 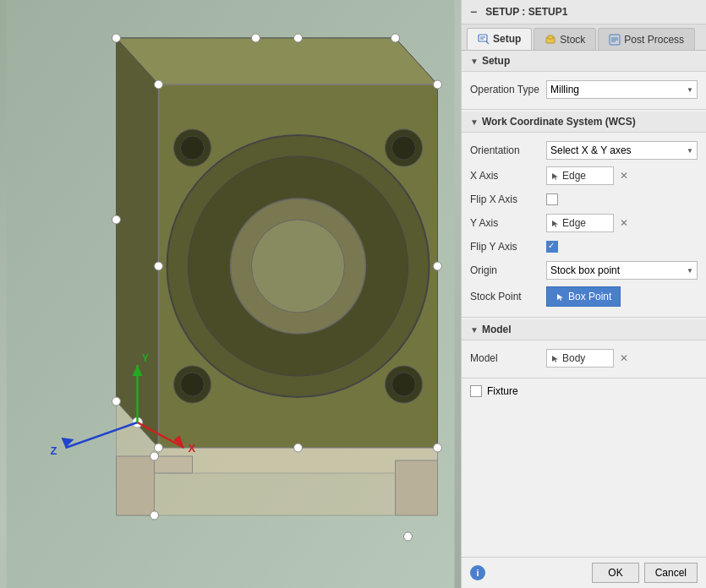 I want to click on box-point-cursor-icon, so click(x=560, y=297).